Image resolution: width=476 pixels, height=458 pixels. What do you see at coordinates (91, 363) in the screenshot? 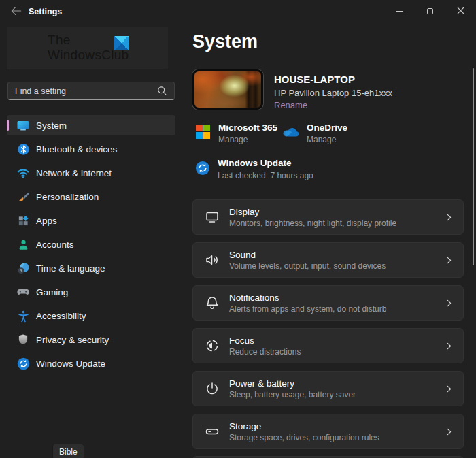
I see `sidebar-item-windows-update: Windows Update` at bounding box center [91, 363].